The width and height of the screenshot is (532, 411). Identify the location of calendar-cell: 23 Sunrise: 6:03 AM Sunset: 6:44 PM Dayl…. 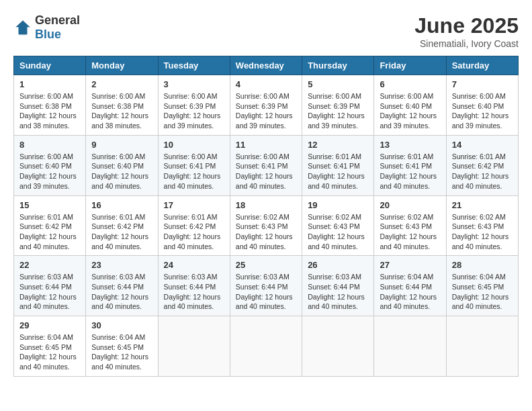
(122, 286).